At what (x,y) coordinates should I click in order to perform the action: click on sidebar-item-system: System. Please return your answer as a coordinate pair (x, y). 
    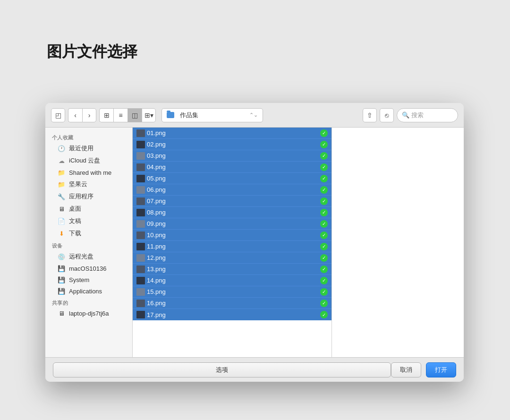
    Looking at the image, I should click on (89, 280).